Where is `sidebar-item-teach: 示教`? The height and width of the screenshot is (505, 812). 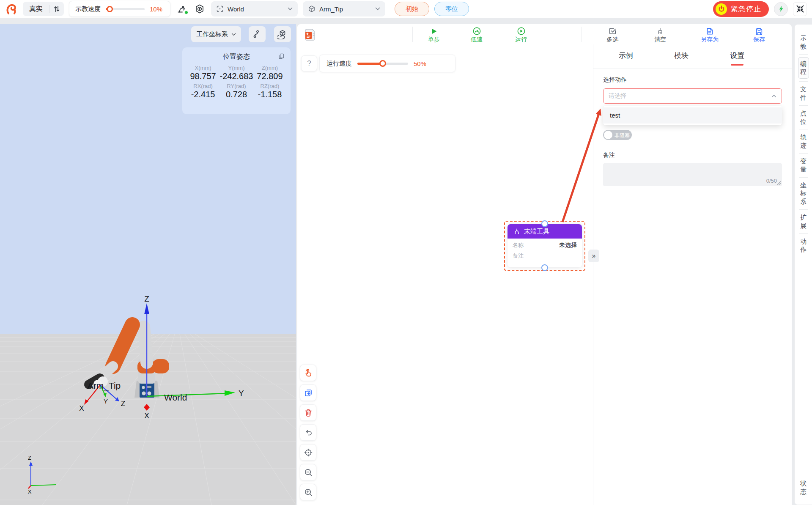
sidebar-item-teach: 示教 is located at coordinates (804, 42).